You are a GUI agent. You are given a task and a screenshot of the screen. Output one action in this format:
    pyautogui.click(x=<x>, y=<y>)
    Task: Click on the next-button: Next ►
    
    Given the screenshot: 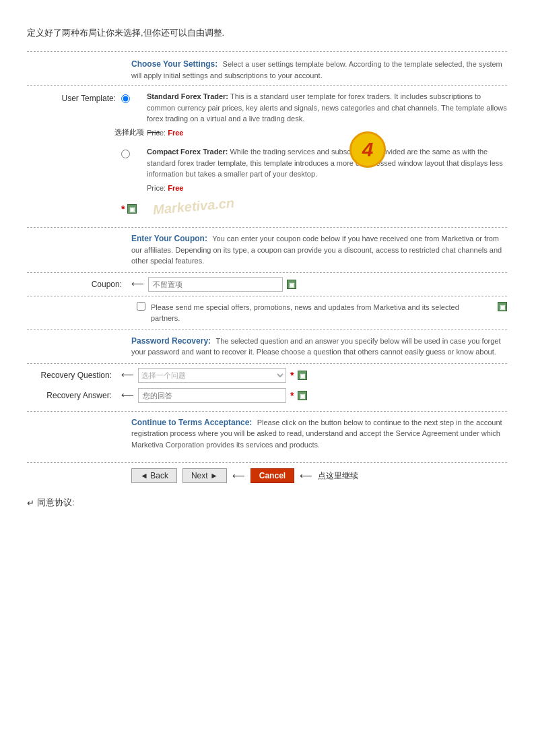 What is the action you would take?
    pyautogui.click(x=205, y=476)
    